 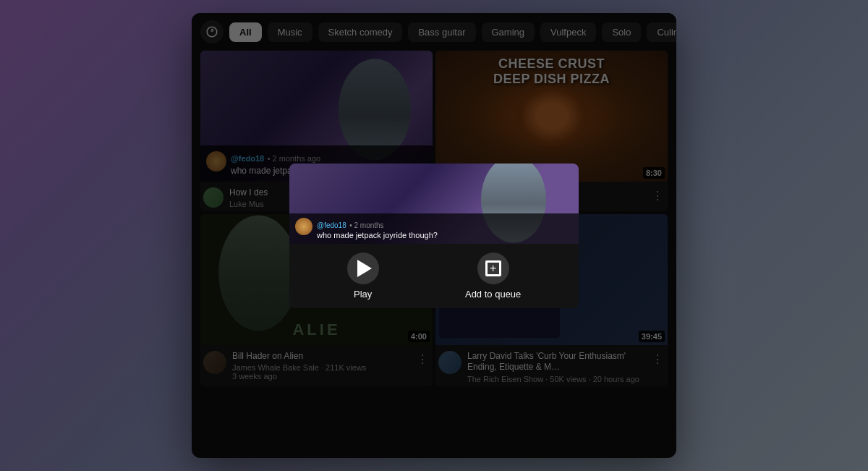 What do you see at coordinates (365, 268) in the screenshot?
I see `play-triangle-icon` at bounding box center [365, 268].